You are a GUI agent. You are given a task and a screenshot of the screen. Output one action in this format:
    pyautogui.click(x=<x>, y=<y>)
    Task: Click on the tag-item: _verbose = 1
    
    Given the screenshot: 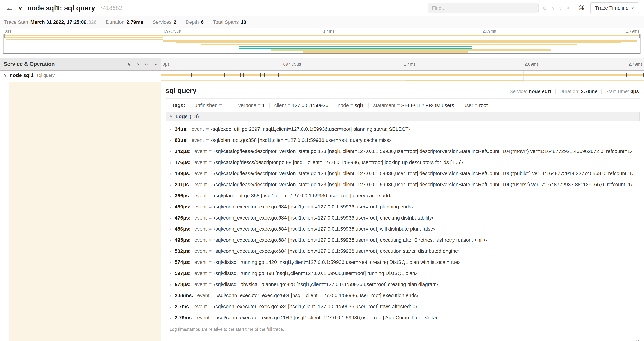 What is the action you would take?
    pyautogui.click(x=250, y=105)
    